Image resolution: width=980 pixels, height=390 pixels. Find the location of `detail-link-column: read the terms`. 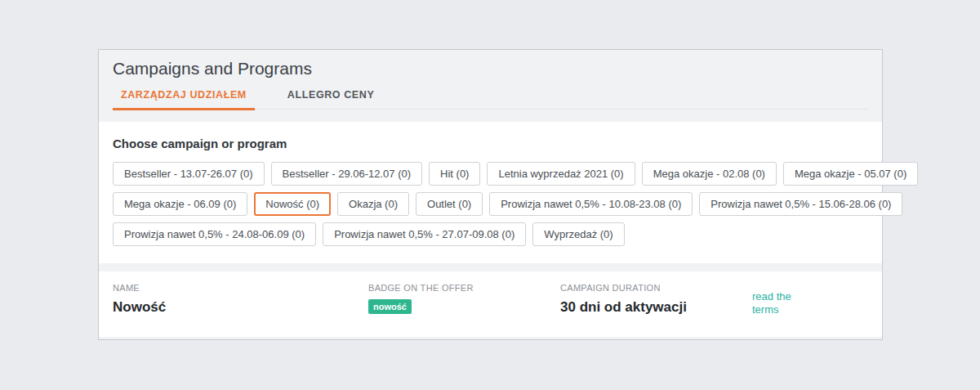

detail-link-column: read the terms is located at coordinates (778, 299).